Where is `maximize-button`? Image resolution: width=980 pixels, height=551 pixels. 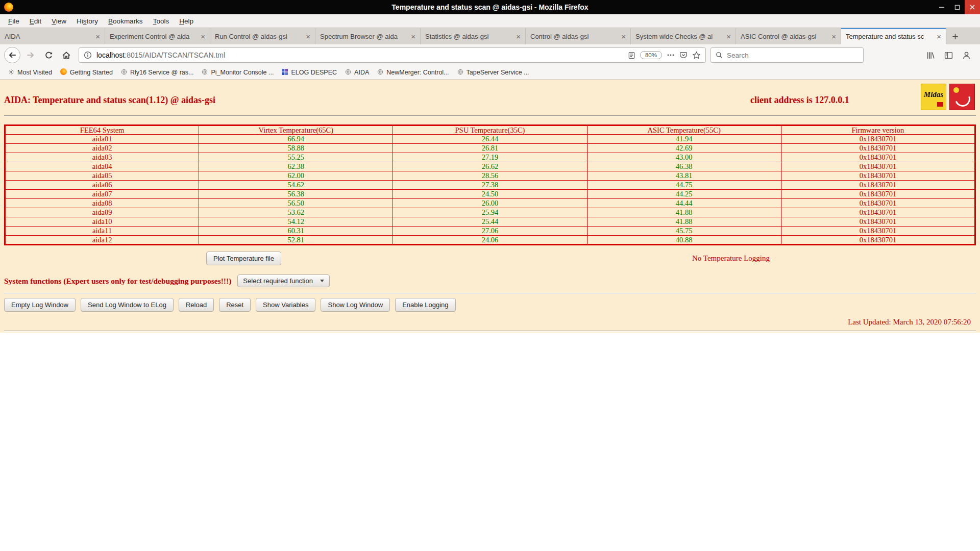 maximize-button is located at coordinates (957, 7).